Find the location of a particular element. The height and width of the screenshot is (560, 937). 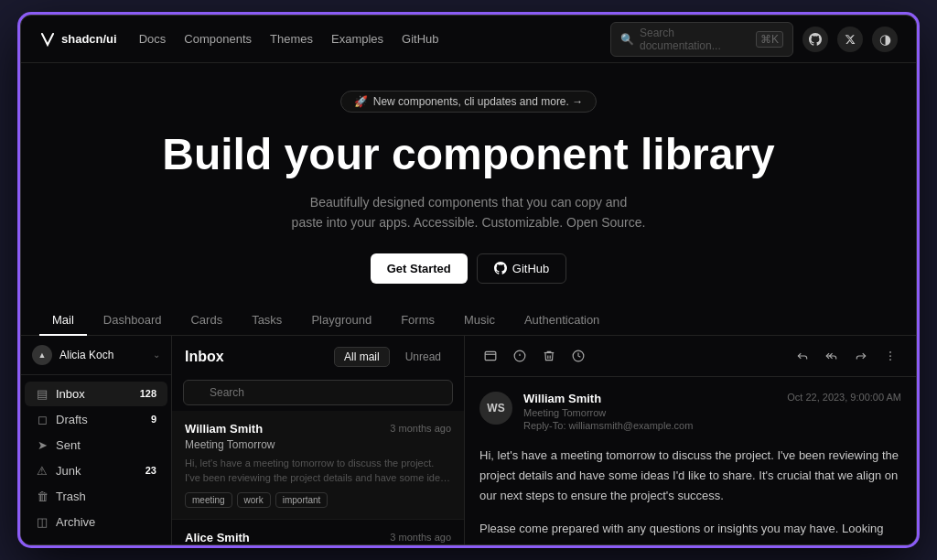

x-icon-btn is located at coordinates (850, 39).